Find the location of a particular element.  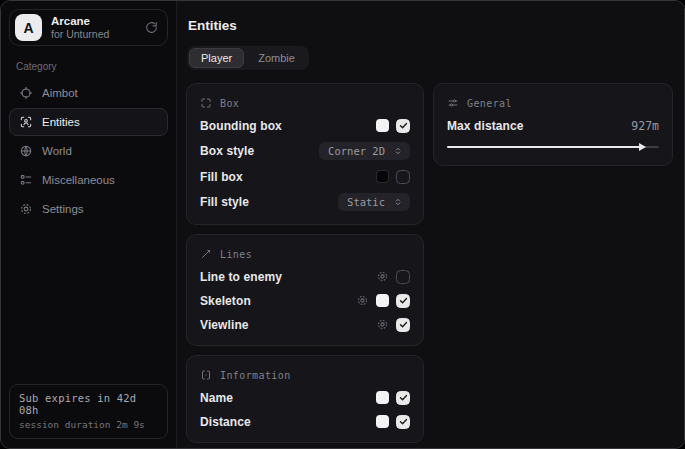

setting-label: Max distance is located at coordinates (486, 126).